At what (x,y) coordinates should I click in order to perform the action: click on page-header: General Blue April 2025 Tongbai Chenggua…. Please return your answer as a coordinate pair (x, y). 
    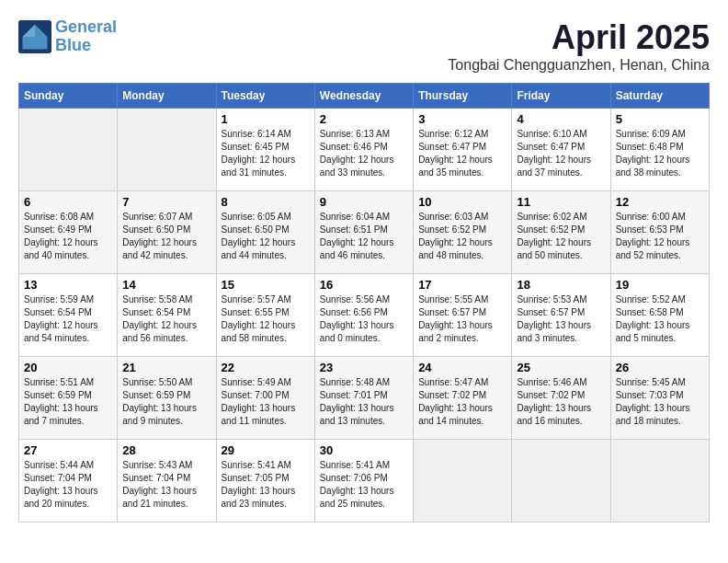
    Looking at the image, I should click on (364, 46).